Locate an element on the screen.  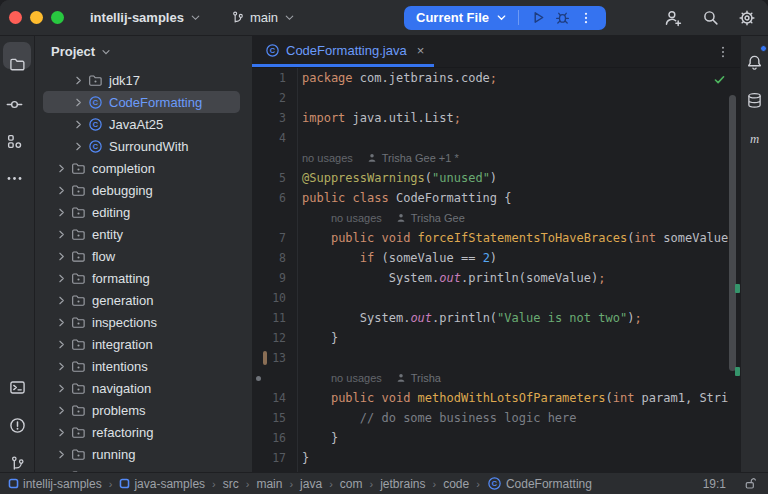
tree-item-inspections: inspections is located at coordinates (142, 322).